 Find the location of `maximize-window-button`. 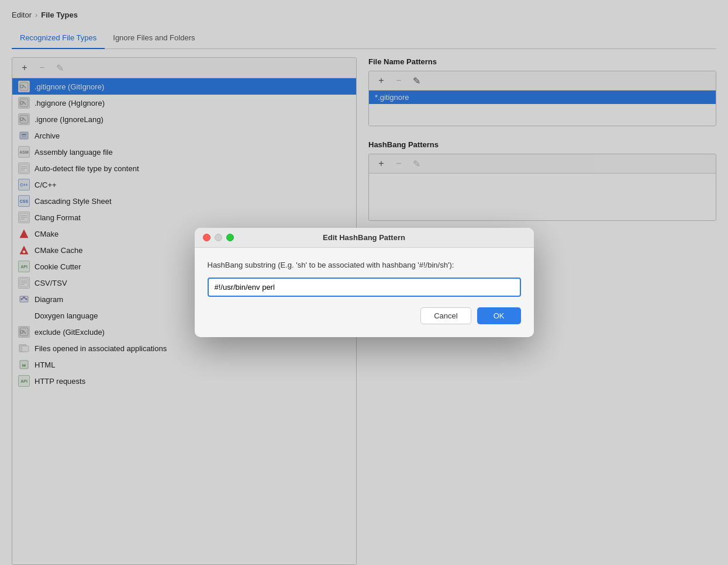

maximize-window-button is located at coordinates (230, 237).